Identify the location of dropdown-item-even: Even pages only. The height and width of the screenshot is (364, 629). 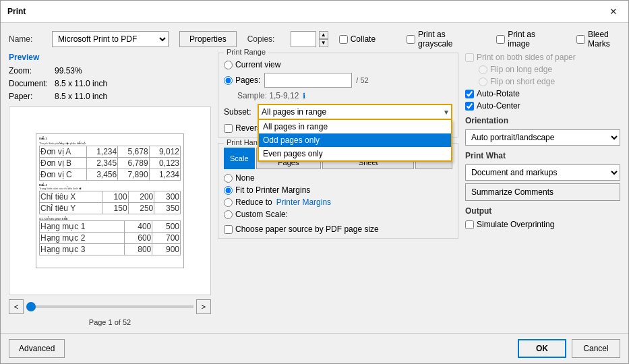
(355, 154).